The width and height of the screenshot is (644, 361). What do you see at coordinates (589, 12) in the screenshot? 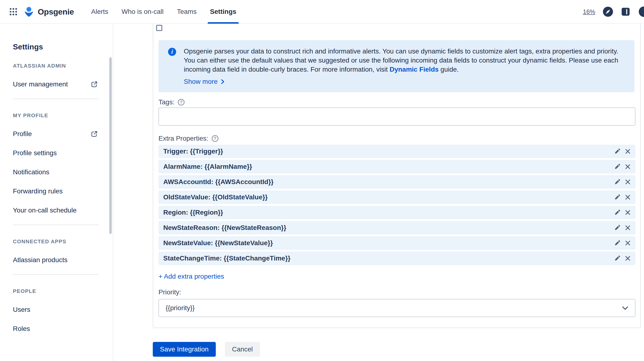
I see `zoom-level-link: 16%` at bounding box center [589, 12].